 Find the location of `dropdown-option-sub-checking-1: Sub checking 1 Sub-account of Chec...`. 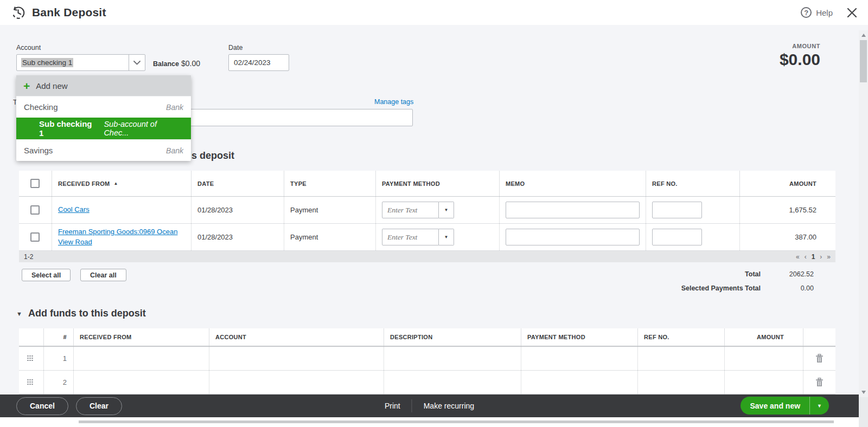

dropdown-option-sub-checking-1: Sub checking 1 Sub-account of Chec... is located at coordinates (104, 128).